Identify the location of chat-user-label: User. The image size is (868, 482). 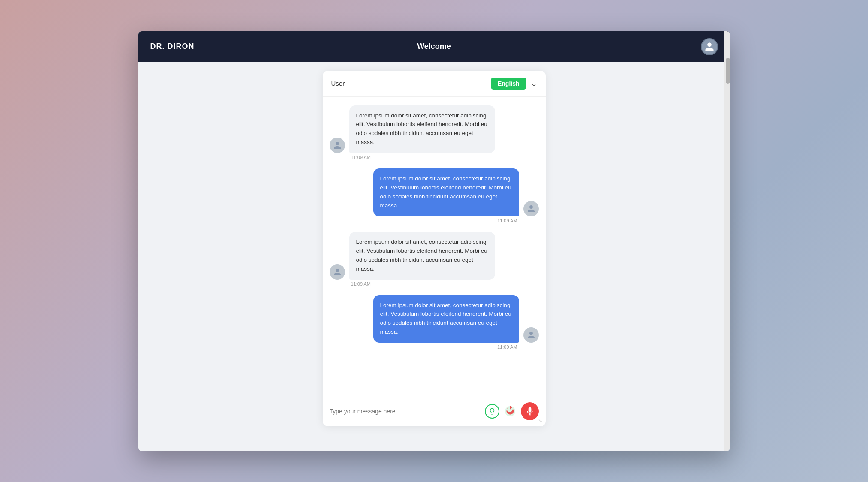
(338, 83).